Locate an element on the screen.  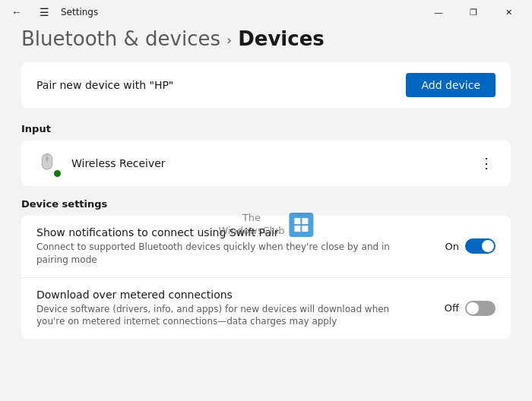
metered-toggle-thumb is located at coordinates (473, 308).